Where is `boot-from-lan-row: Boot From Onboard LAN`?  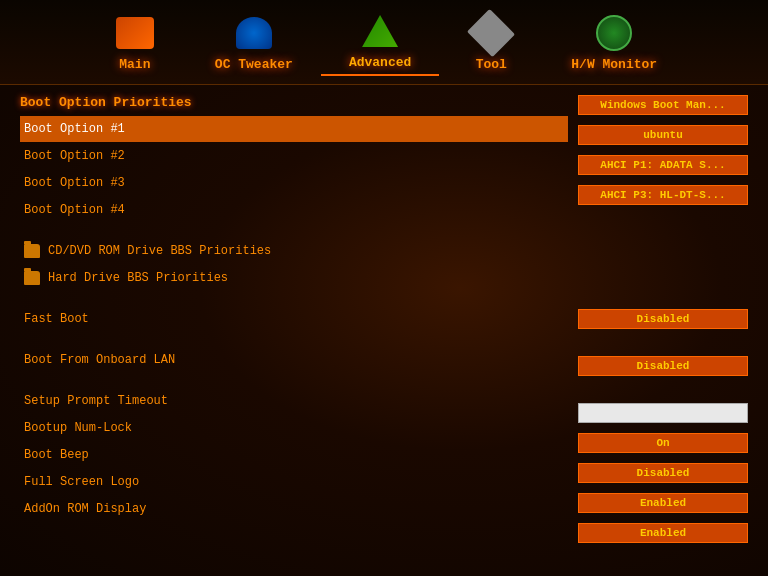
boot-from-lan-row: Boot From Onboard LAN is located at coordinates (294, 360).